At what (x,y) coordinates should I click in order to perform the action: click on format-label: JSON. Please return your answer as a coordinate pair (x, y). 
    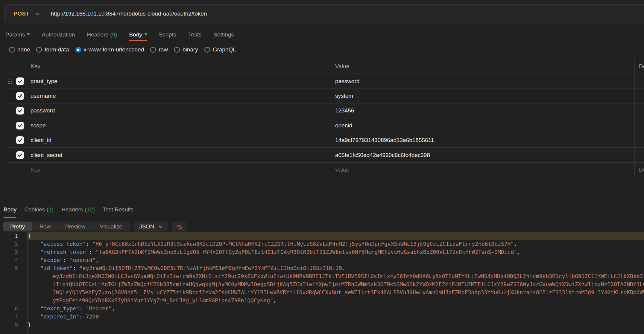
    Looking at the image, I should click on (147, 227).